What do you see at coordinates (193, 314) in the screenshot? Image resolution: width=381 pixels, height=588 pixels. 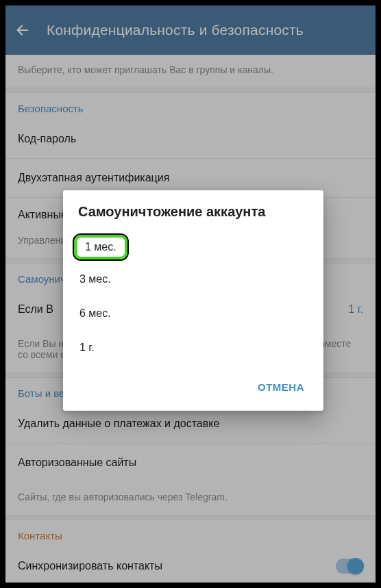 I see `option-6-months: 6 мес.` at bounding box center [193, 314].